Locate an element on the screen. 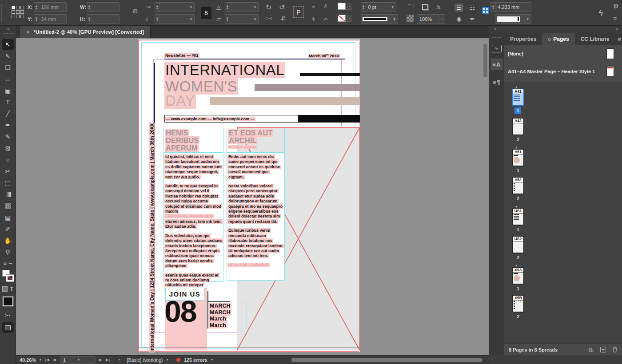  rotate-ccw-button: ↺ is located at coordinates (282, 7).